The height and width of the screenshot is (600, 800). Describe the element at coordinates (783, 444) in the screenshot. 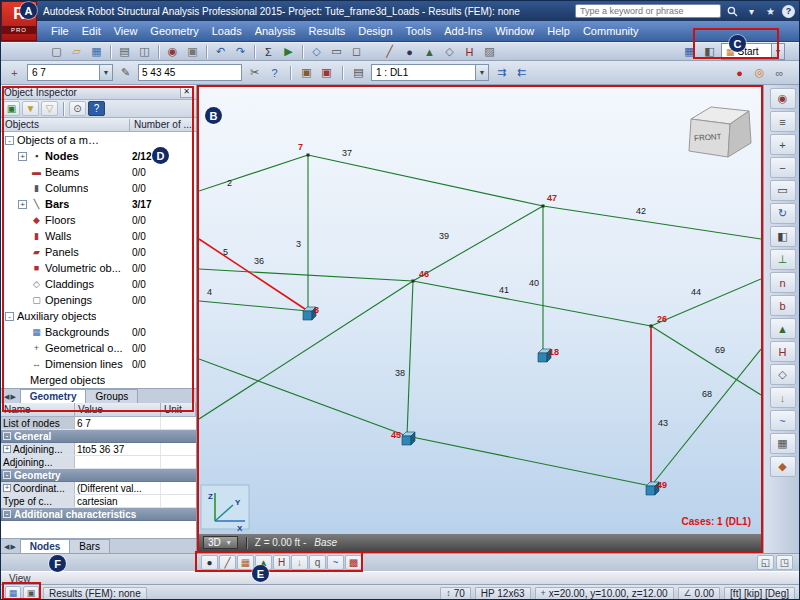

I see `panels-display-icon: ▦` at that location.